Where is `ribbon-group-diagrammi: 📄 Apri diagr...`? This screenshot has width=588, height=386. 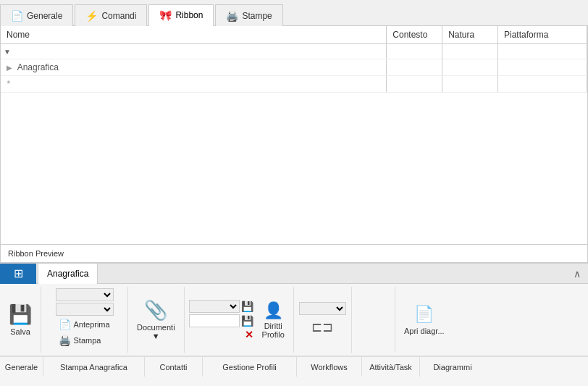
ribbon-group-diagrammi: 📄 Apri diagr... is located at coordinates (424, 320).